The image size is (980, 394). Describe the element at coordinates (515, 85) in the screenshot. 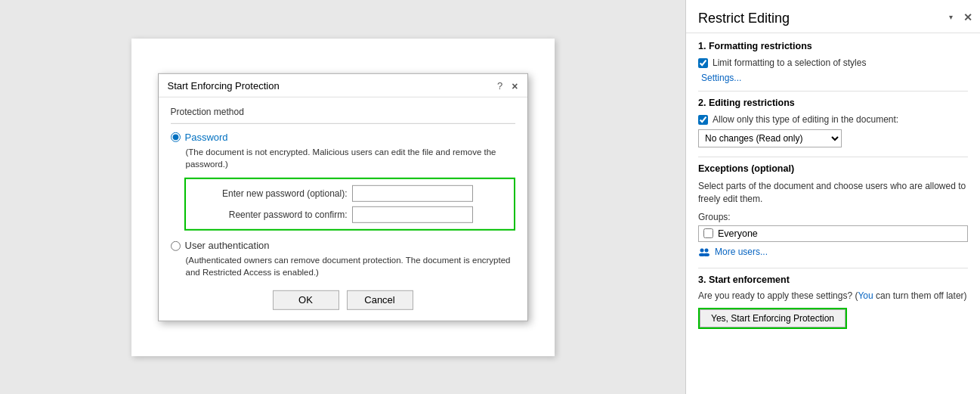

I see `dialog-close-button: ×` at that location.